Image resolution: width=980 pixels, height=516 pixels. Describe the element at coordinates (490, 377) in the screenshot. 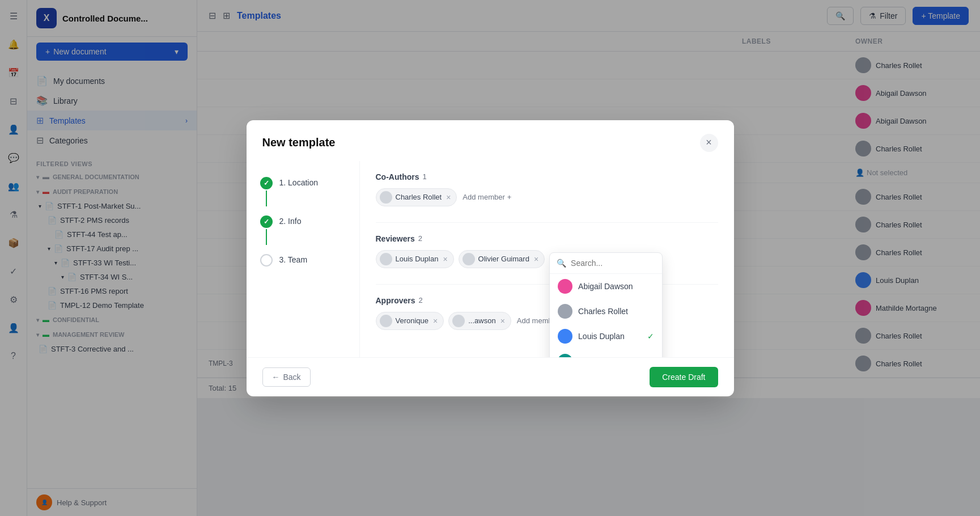

I see `modal-footer: ← Back Create Draft` at that location.